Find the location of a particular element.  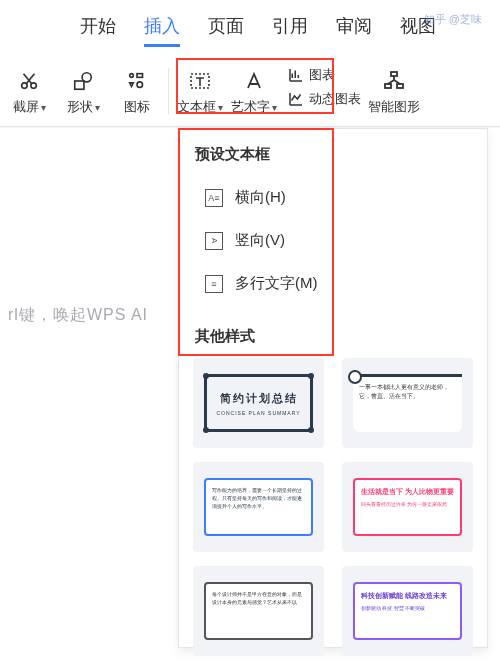

chart-label: 图表 is located at coordinates (322, 75).